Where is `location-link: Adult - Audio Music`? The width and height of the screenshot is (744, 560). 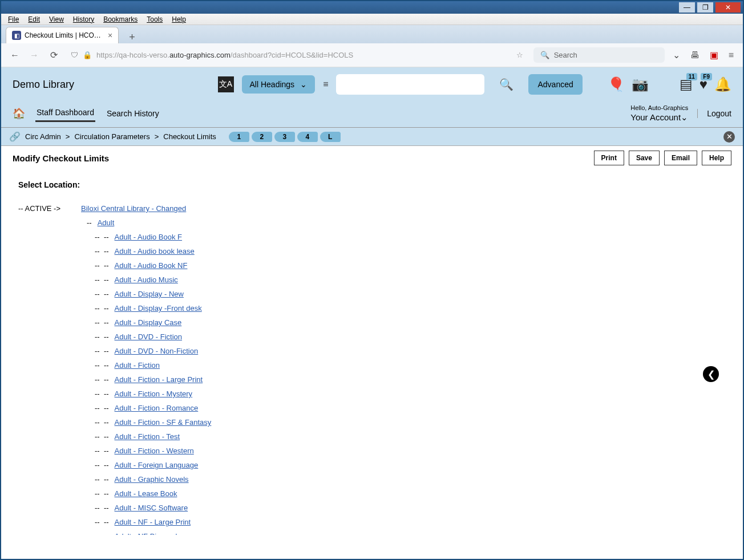
location-link: Adult - Audio Music is located at coordinates (146, 279).